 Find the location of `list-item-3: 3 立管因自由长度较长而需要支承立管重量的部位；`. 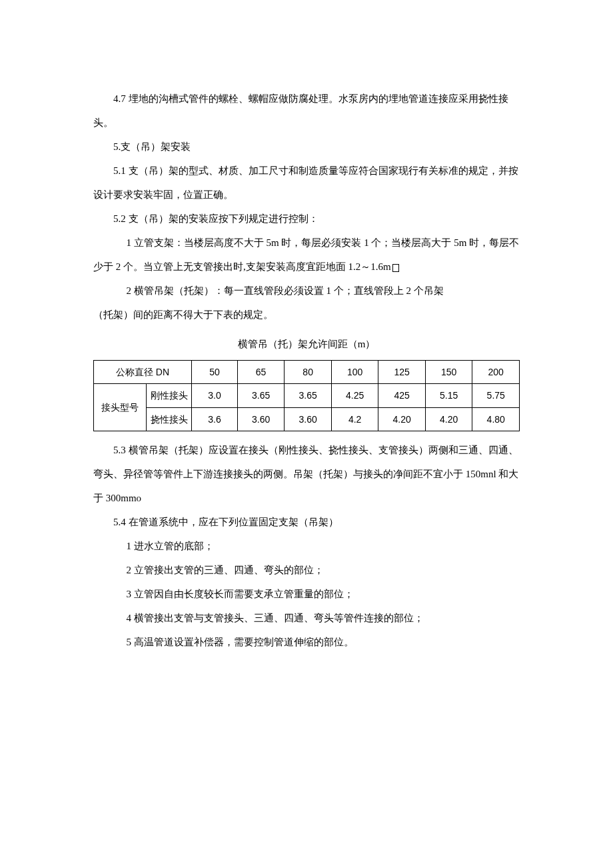

list-item-3: 3 立管因自由长度较长而需要支承立管重量的部位； is located at coordinates (306, 594).